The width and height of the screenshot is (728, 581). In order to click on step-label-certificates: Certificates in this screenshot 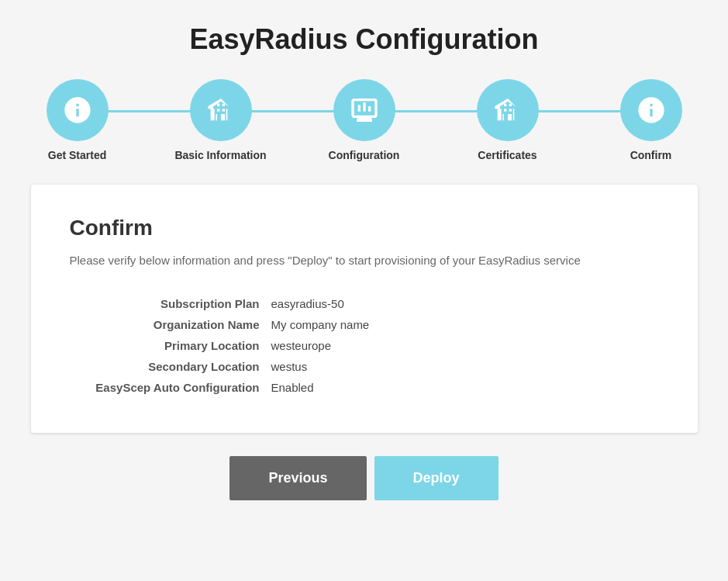, I will do `click(507, 155)`.